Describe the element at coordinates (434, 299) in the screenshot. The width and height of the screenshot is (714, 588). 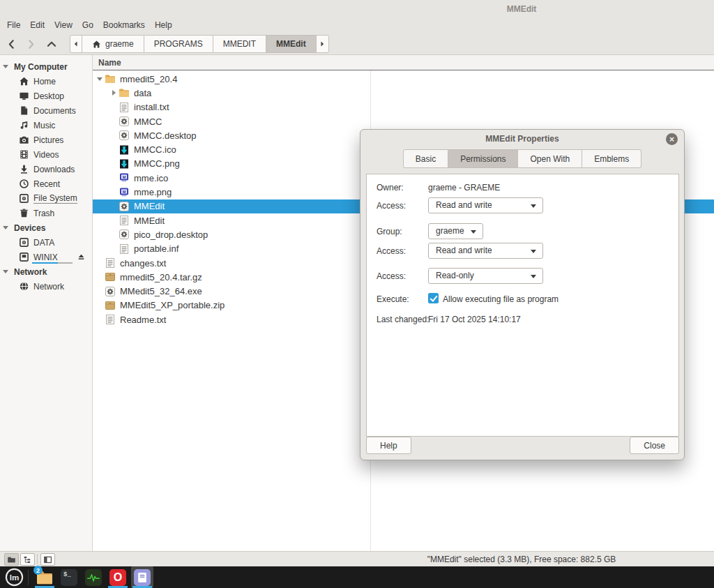
I see `execute-checkbox` at that location.